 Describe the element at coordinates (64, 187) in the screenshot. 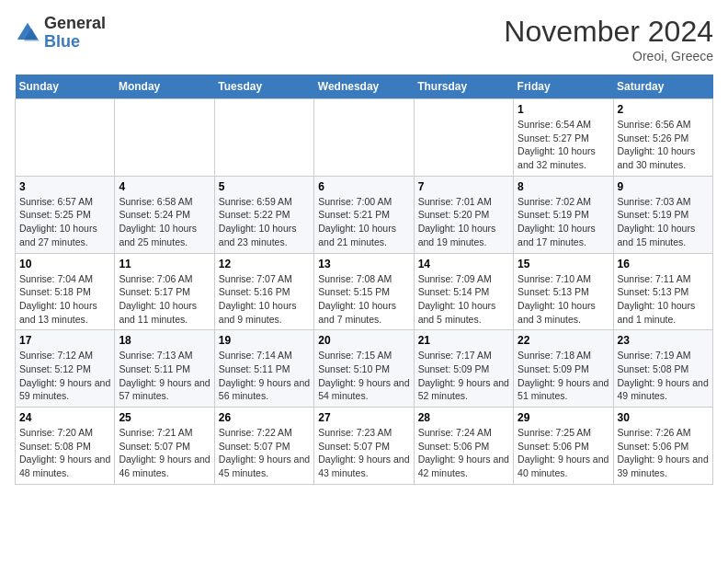

I see `day-number: 3` at that location.